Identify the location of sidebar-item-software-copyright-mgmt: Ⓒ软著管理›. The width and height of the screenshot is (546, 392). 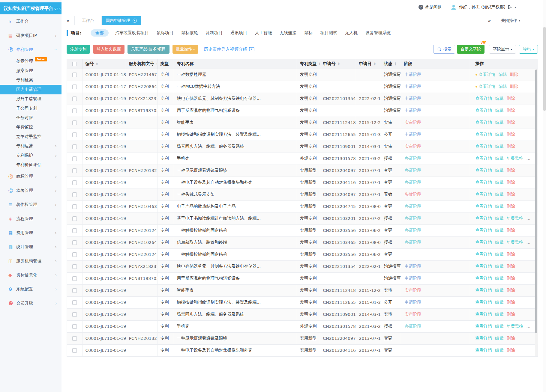
(31, 191).